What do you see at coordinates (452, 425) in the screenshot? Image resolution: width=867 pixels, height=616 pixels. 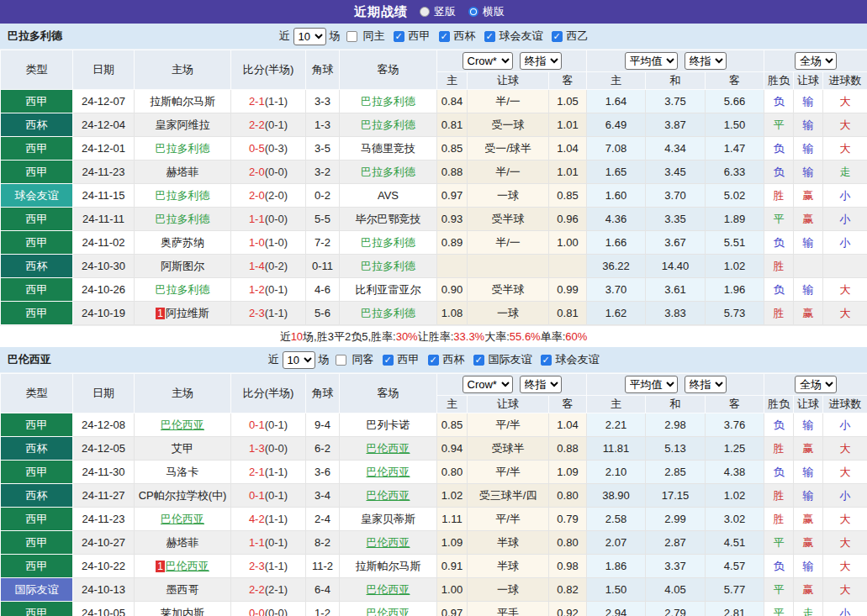 I see `handicap-home-odds: 0.85` at bounding box center [452, 425].